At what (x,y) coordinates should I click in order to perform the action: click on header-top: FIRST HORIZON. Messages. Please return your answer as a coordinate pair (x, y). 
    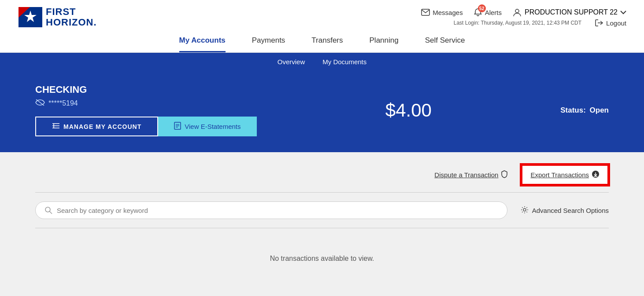
    Looking at the image, I should click on (322, 15).